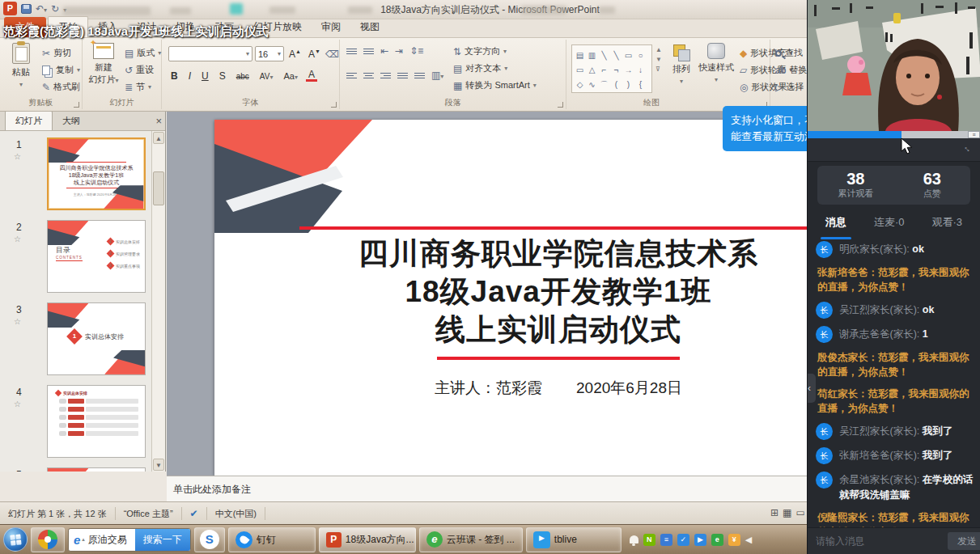 This screenshot has height=554, width=980. What do you see at coordinates (175, 76) in the screenshot?
I see `bold-button: B` at bounding box center [175, 76].